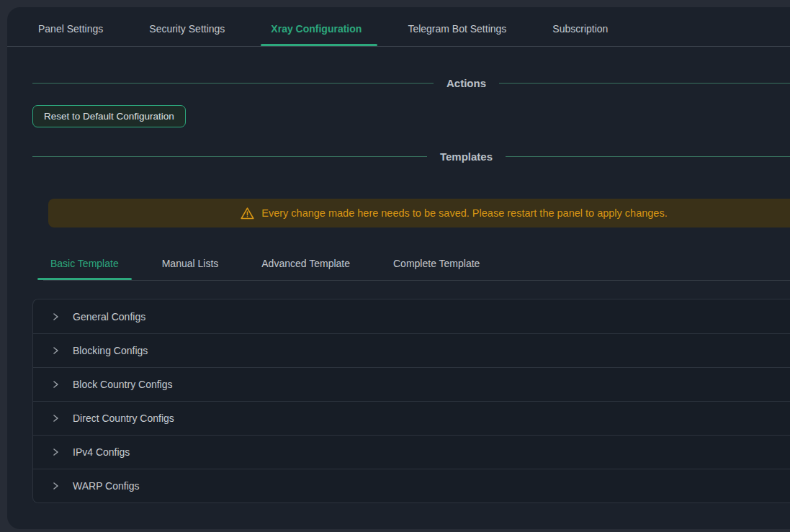 The height and width of the screenshot is (532, 790). What do you see at coordinates (71, 29) in the screenshot?
I see `tab-panel-settings: Panel Settings` at bounding box center [71, 29].